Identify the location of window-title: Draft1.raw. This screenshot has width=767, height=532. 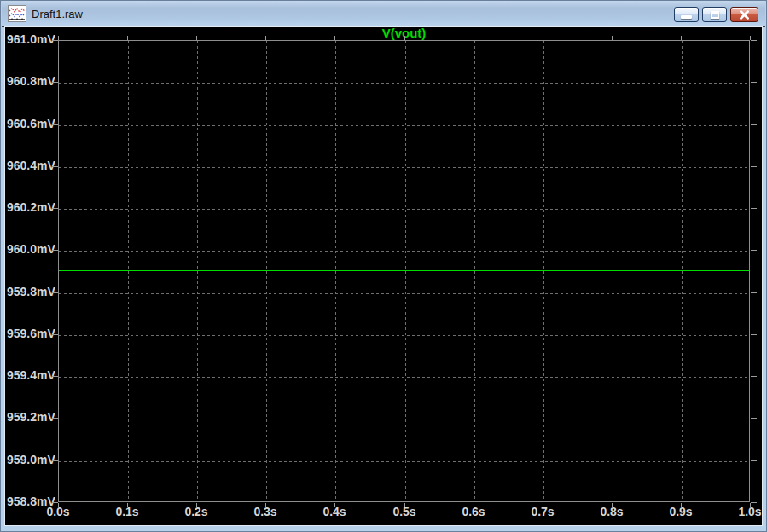
(57, 14).